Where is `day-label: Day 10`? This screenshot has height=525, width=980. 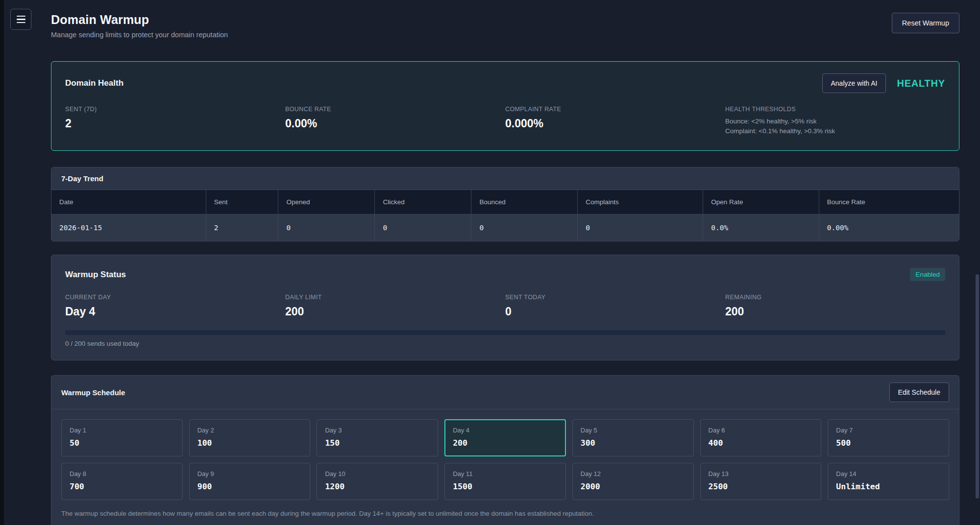
day-label: Day 10 is located at coordinates (377, 474).